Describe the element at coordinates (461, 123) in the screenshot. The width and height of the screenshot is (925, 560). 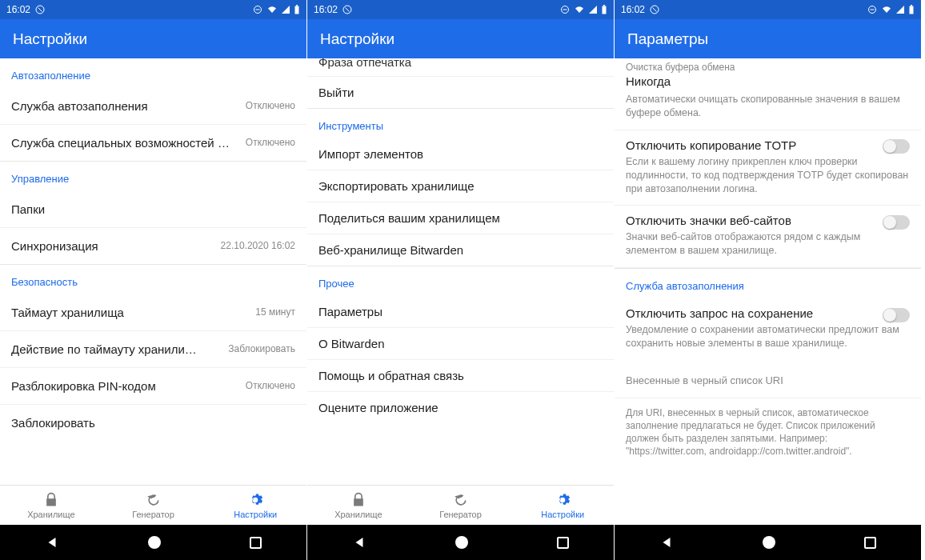
I see `section-tools: Инструменты` at that location.